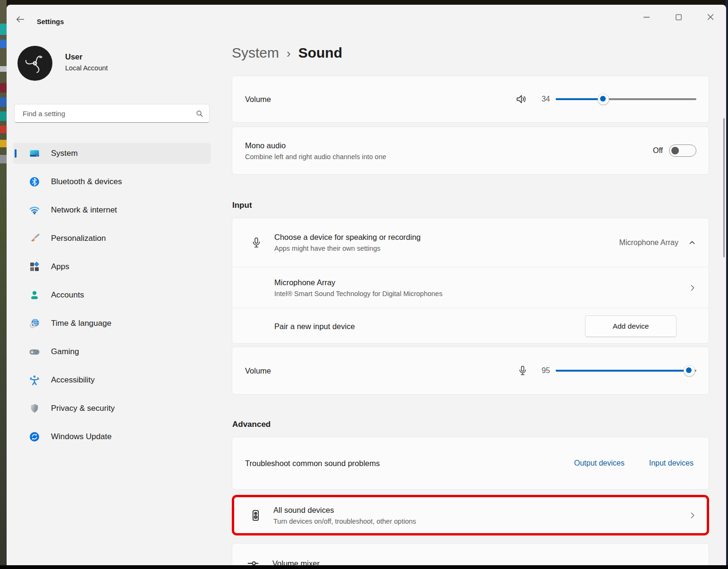 This screenshot has height=569, width=728. Describe the element at coordinates (256, 516) in the screenshot. I see `speaker-device-icon` at that location.